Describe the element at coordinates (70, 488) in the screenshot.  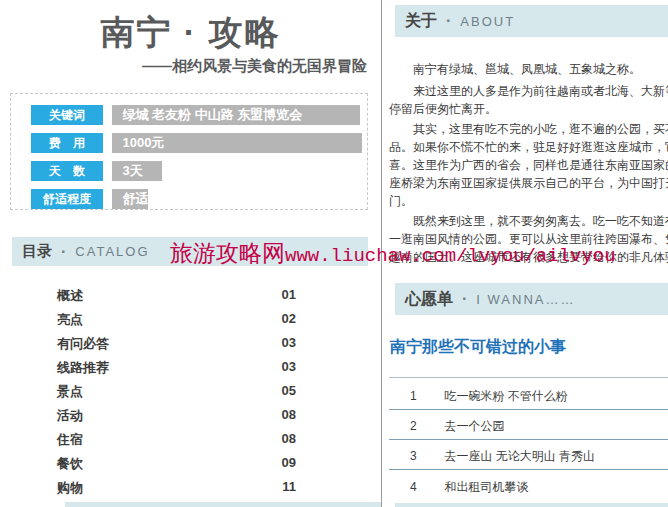
I see `catalog-item-label: 购物` at that location.